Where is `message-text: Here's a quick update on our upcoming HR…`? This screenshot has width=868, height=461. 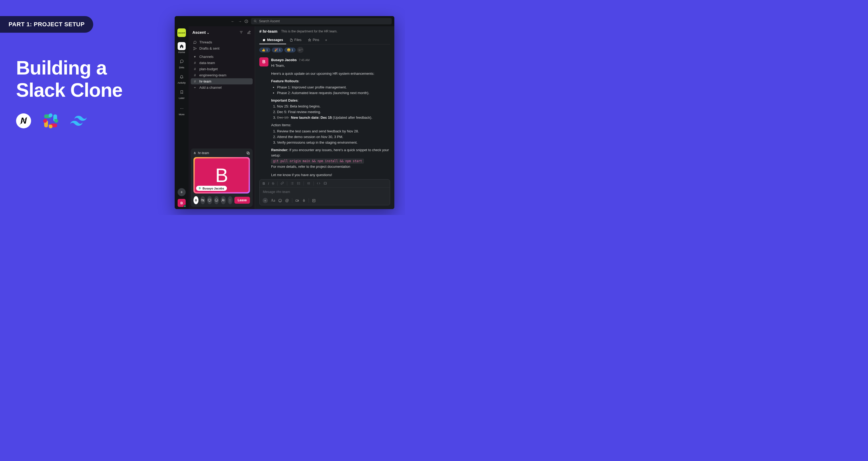
message-text: Here's a quick update on our upcoming HR… is located at coordinates (331, 74).